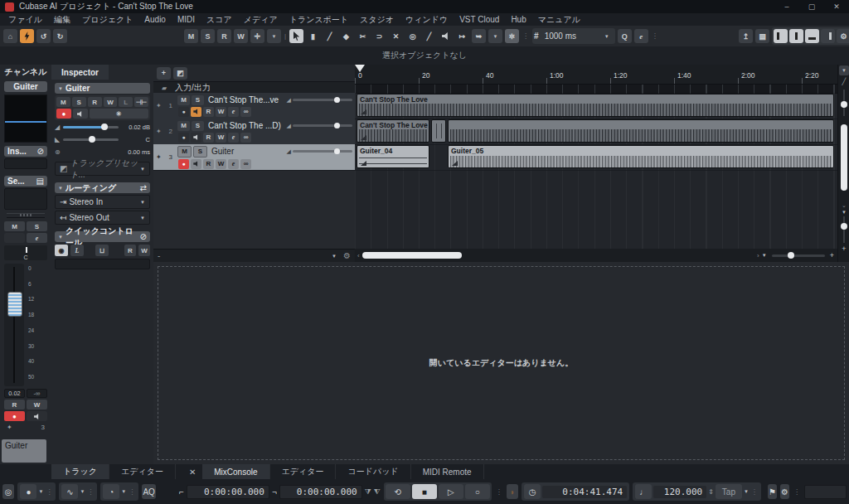  What do you see at coordinates (844, 161) in the screenshot?
I see `vertical-scrollbar` at bounding box center [844, 161].